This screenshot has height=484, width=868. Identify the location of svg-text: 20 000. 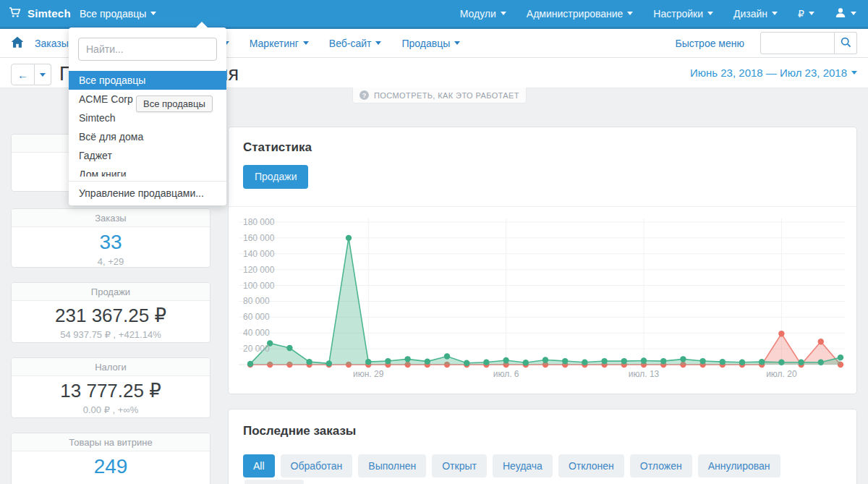
(256, 349).